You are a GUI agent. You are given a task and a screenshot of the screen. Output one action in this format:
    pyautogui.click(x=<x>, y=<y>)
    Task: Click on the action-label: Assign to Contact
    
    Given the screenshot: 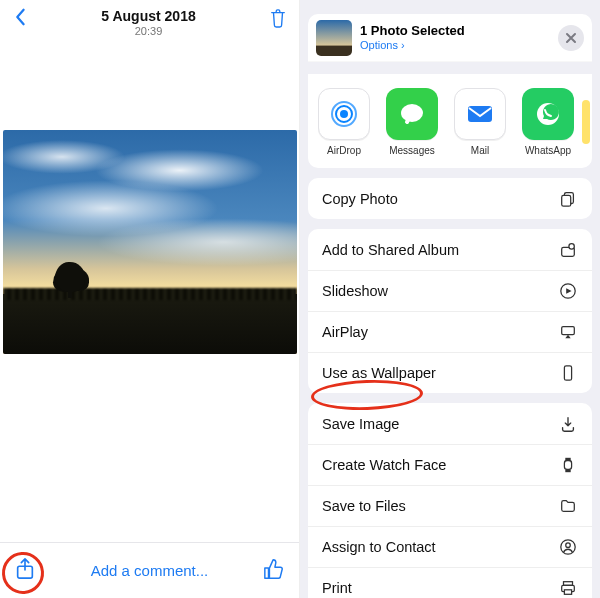 What is the action you would take?
    pyautogui.click(x=379, y=547)
    